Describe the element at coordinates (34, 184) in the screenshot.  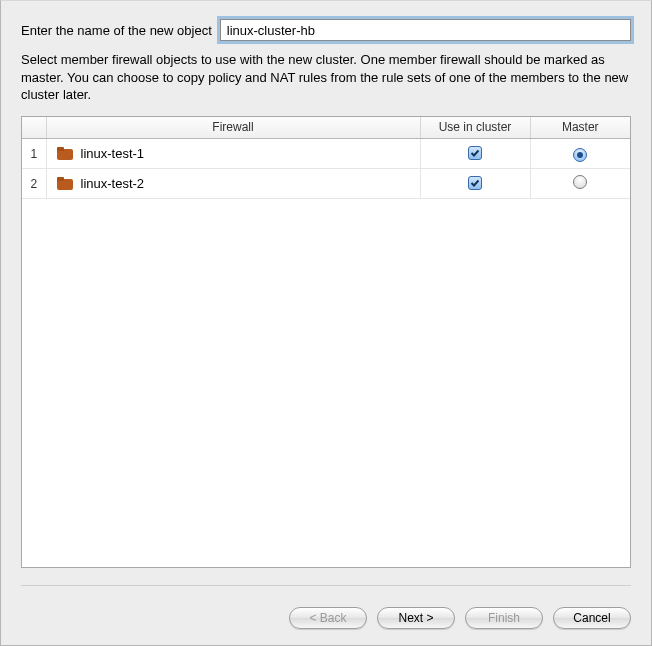
I see `row-index: 2` at that location.